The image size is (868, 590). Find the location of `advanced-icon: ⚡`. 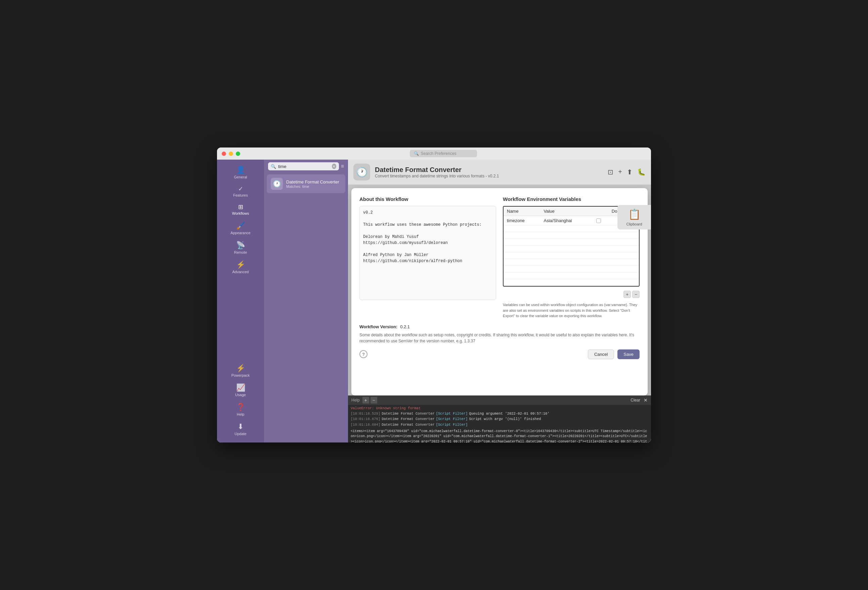

advanced-icon: ⚡ is located at coordinates (241, 265).